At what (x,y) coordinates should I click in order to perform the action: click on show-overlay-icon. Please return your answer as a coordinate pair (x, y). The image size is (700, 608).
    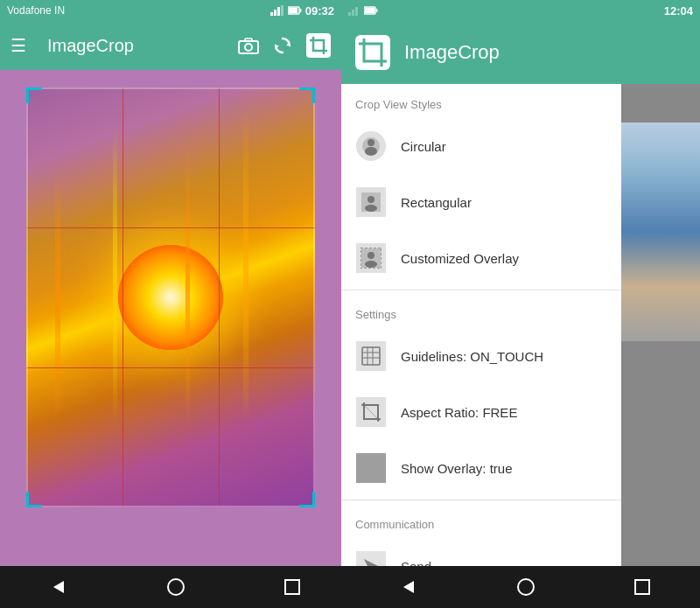
    Looking at the image, I should click on (371, 468).